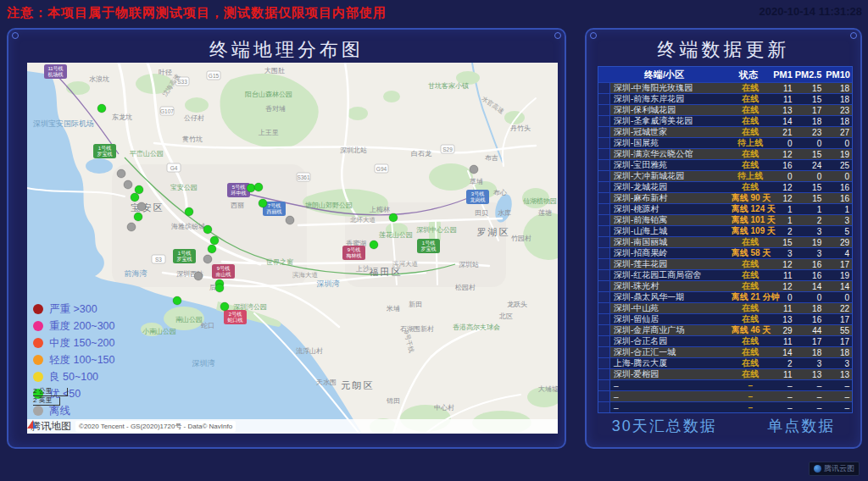  I want to click on data-mode-button: 单点数据, so click(801, 426).